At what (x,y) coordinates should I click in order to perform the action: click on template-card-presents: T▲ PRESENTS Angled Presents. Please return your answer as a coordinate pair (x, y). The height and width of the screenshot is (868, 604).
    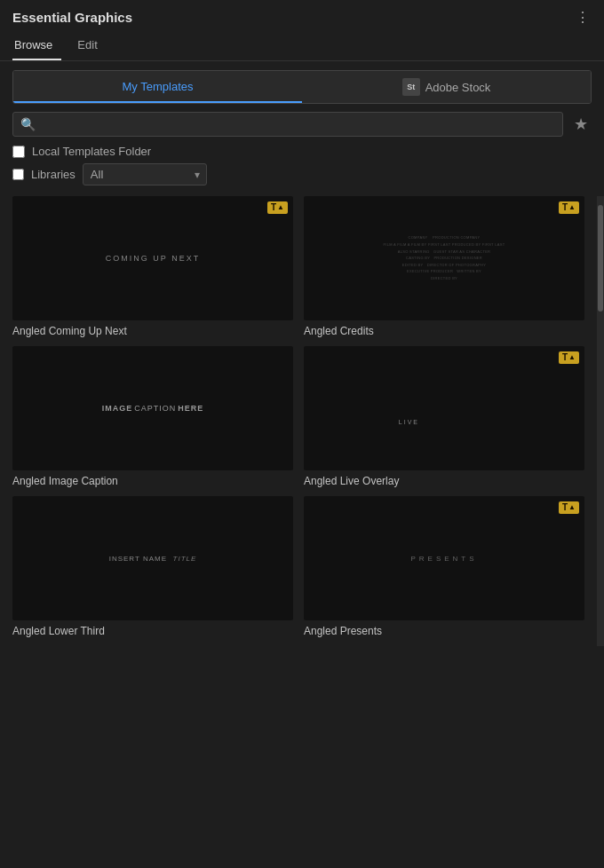
    Looking at the image, I should click on (444, 568).